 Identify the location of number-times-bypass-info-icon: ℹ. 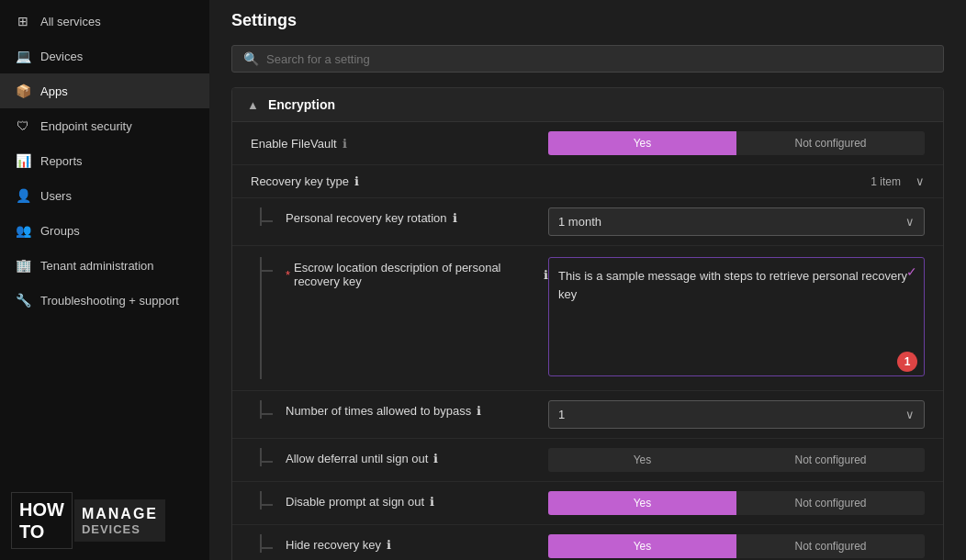
(479, 411).